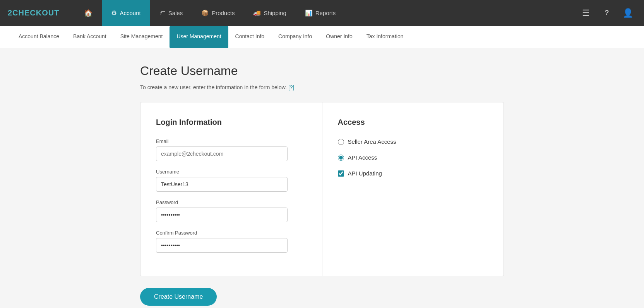 The height and width of the screenshot is (308, 644). Describe the element at coordinates (586, 13) in the screenshot. I see `messages-button: ☰` at that location.